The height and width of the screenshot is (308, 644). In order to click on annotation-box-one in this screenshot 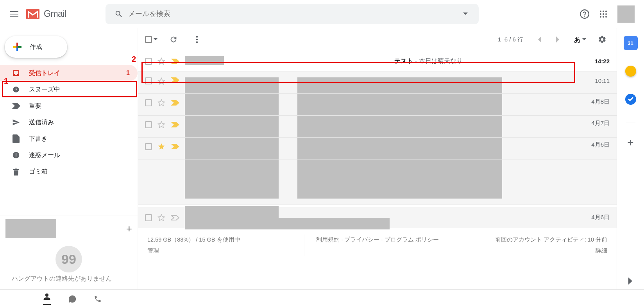, I will do `click(70, 89)`.